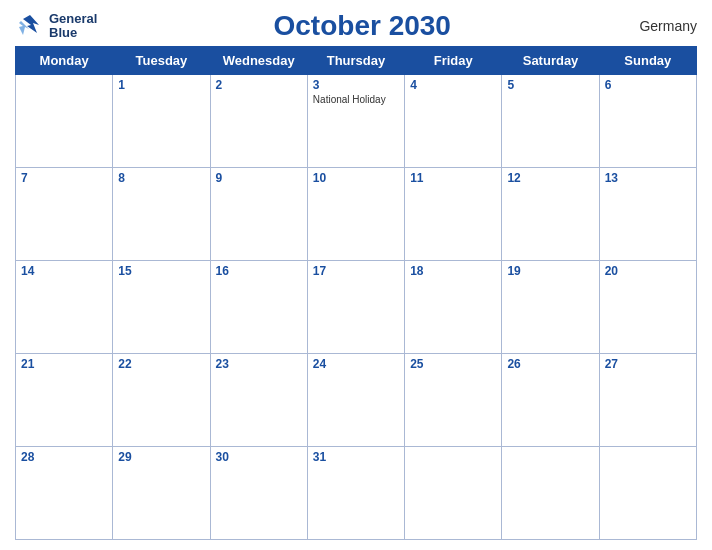 The height and width of the screenshot is (550, 712). Describe the element at coordinates (258, 214) in the screenshot. I see `calendar-day-cell: 9` at that location.